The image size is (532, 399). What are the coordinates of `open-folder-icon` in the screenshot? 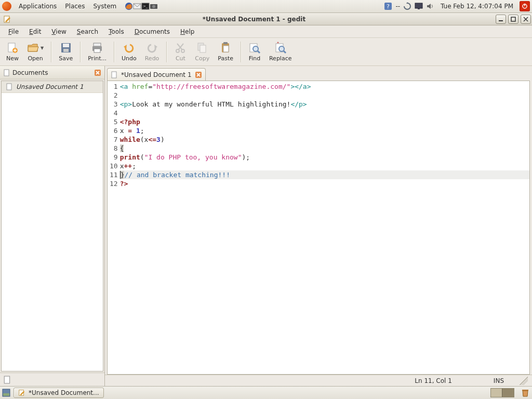 It's located at (33, 48).